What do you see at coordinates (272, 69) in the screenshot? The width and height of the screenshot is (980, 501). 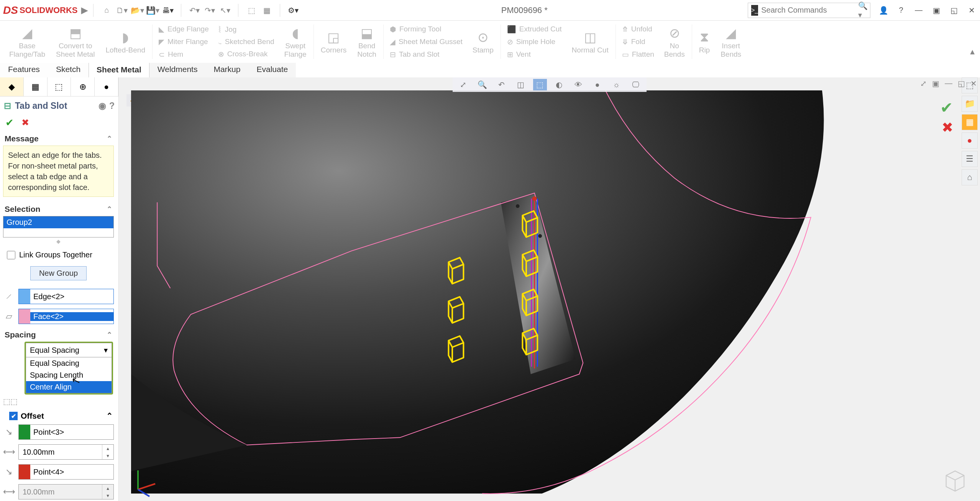 I see `tab-evaluate: Evaluate` at bounding box center [272, 69].